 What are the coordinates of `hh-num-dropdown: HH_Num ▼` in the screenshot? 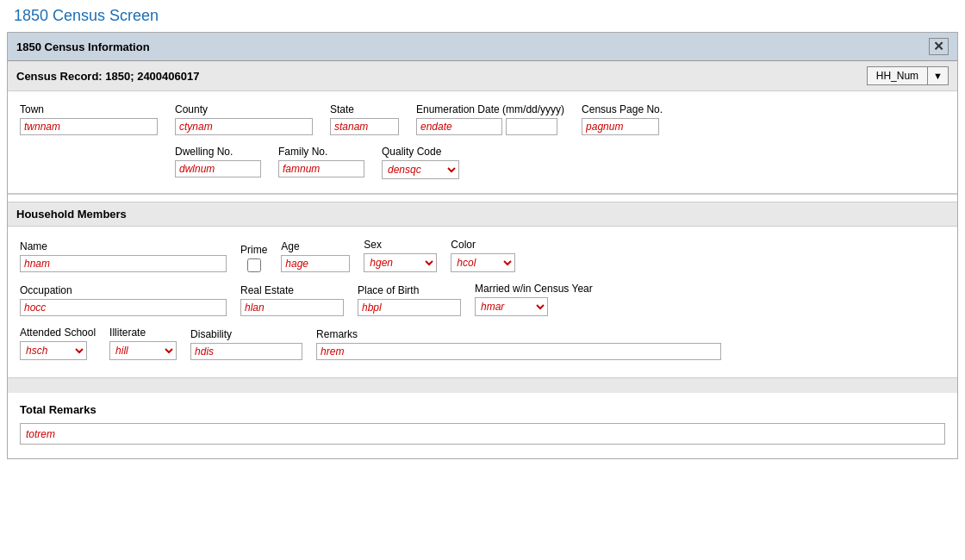 It's located at (908, 76).